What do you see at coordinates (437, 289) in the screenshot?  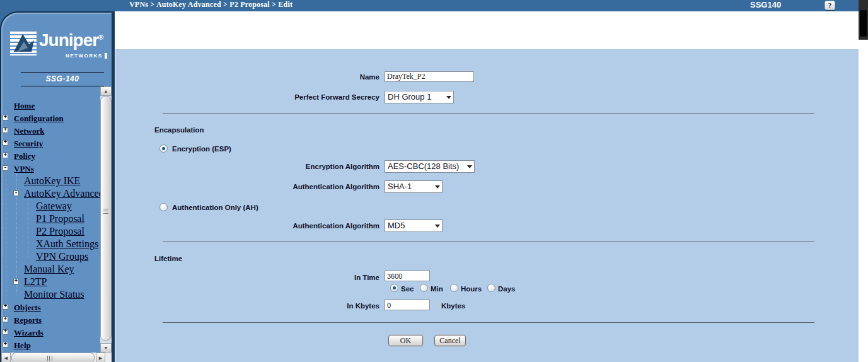 I see `unit-min-label: Min` at bounding box center [437, 289].